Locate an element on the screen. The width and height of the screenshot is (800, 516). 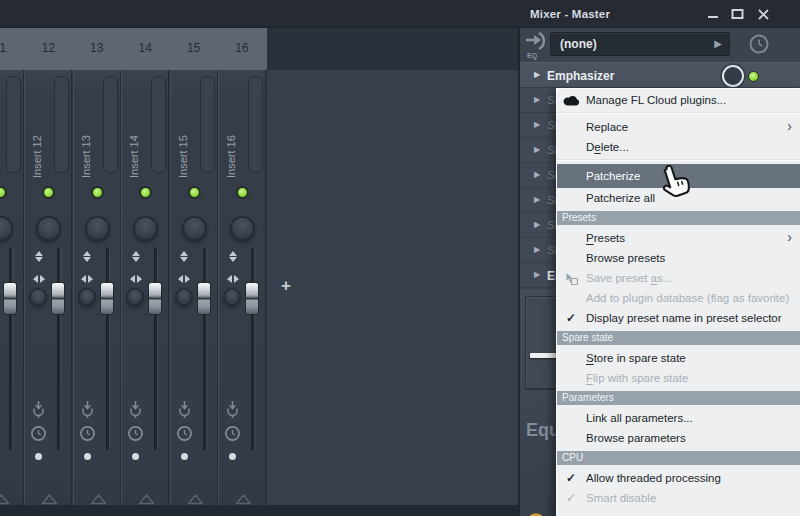
orange-clock-icon is located at coordinates (536, 514).